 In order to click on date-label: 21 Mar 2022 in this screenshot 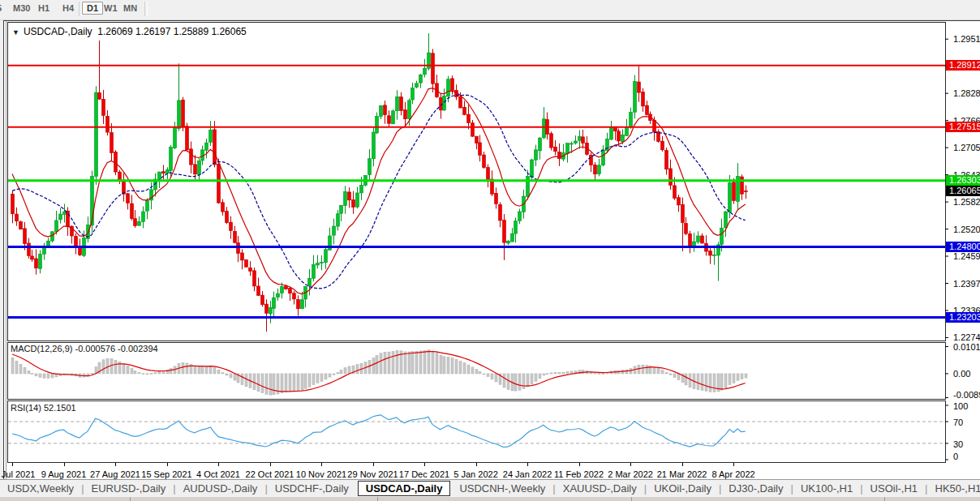, I will do `click(682, 474)`.